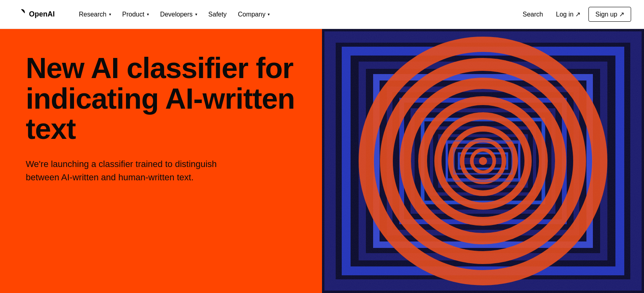  What do you see at coordinates (254, 14) in the screenshot?
I see `nav-item-company: Company ▾` at bounding box center [254, 14].